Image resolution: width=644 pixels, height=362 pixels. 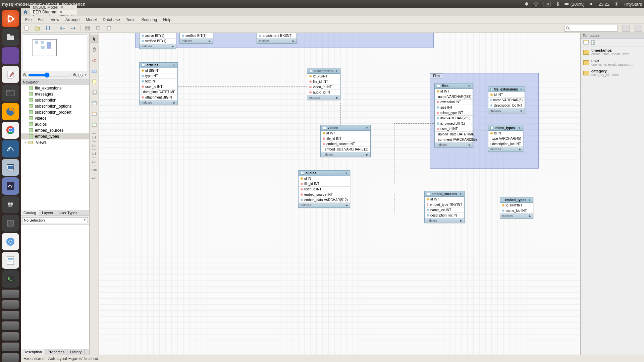 What do you see at coordinates (591, 28) in the screenshot?
I see `search-input` at bounding box center [591, 28].